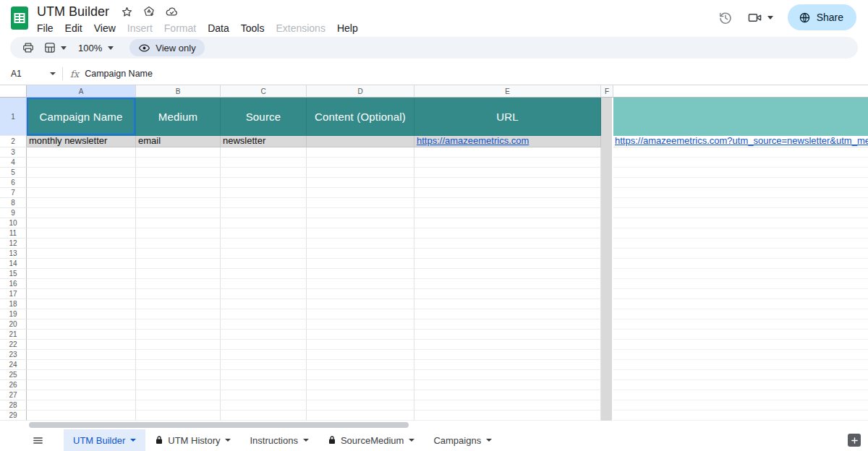 The height and width of the screenshot is (451, 868). I want to click on add-to-drive-icon, so click(149, 12).